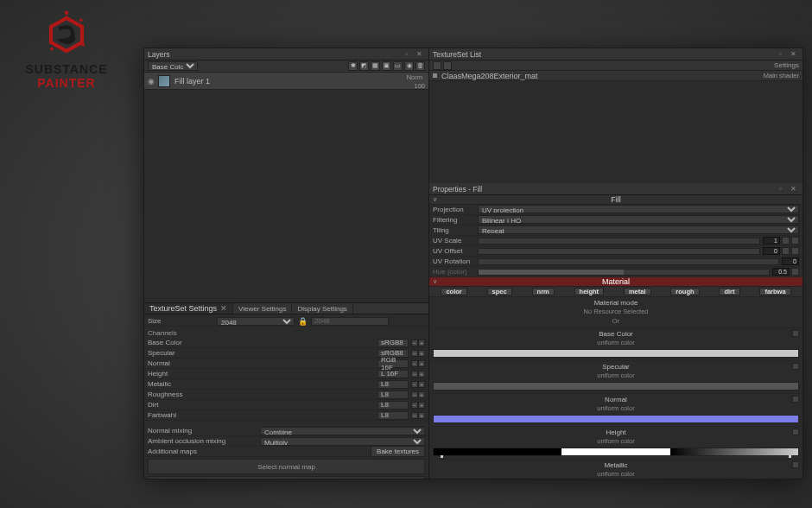  What do you see at coordinates (435, 76) in the screenshot?
I see `visibility-icon` at bounding box center [435, 76].